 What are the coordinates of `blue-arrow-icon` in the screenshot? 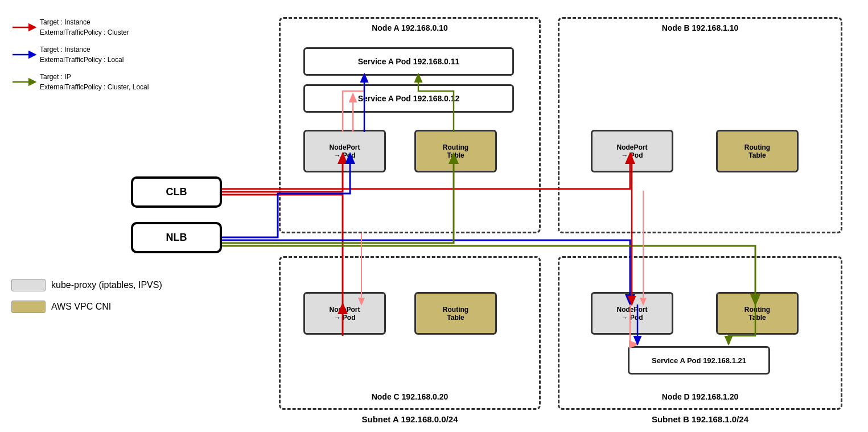 It's located at (26, 55).